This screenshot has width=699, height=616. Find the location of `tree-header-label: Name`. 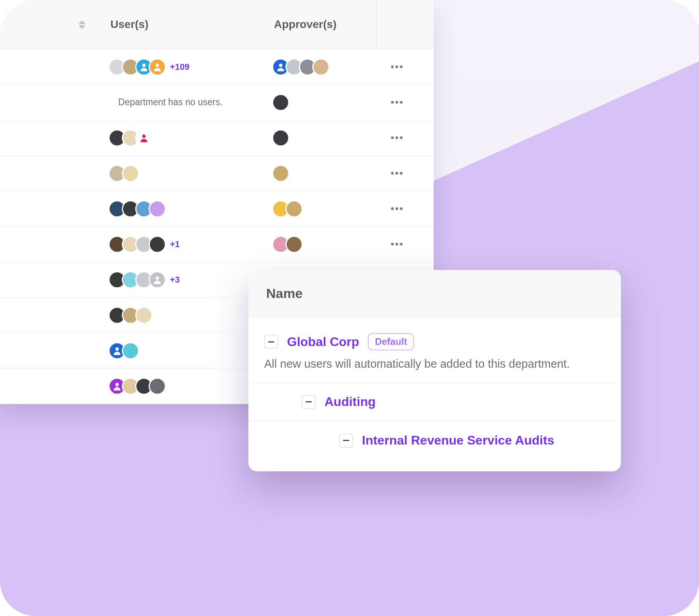

tree-header-label: Name is located at coordinates (434, 293).